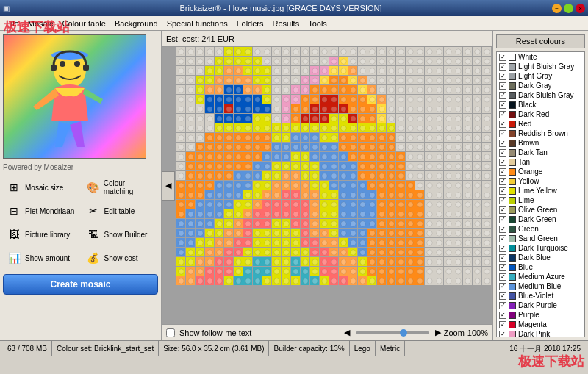  I want to click on tool-show-cost: 💰Show cost, so click(121, 258).